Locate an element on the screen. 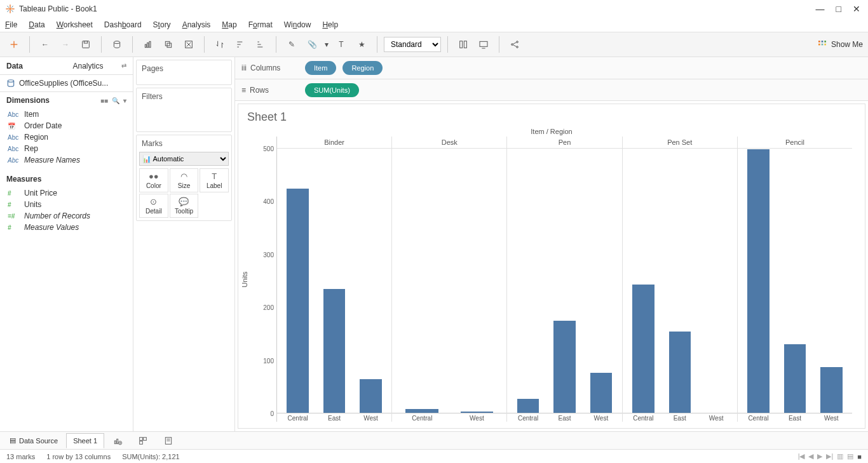 The image size is (868, 463). sort-desc-button is located at coordinates (261, 44).